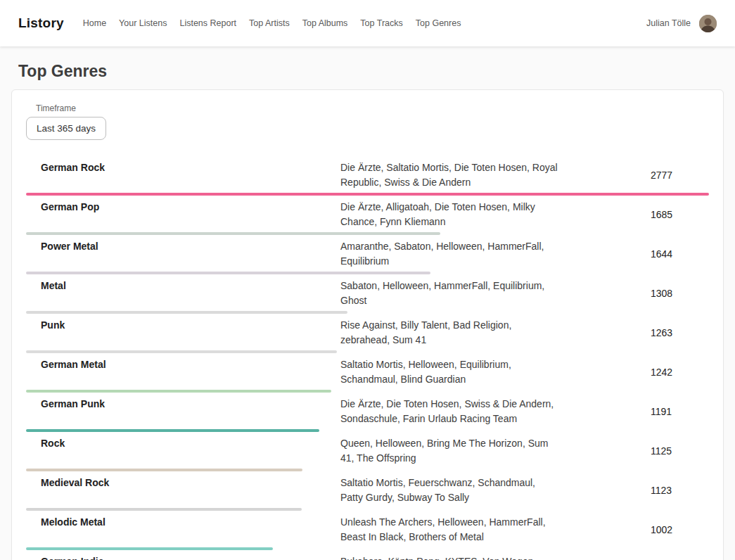  I want to click on genre-listen-count: 1125, so click(661, 452).